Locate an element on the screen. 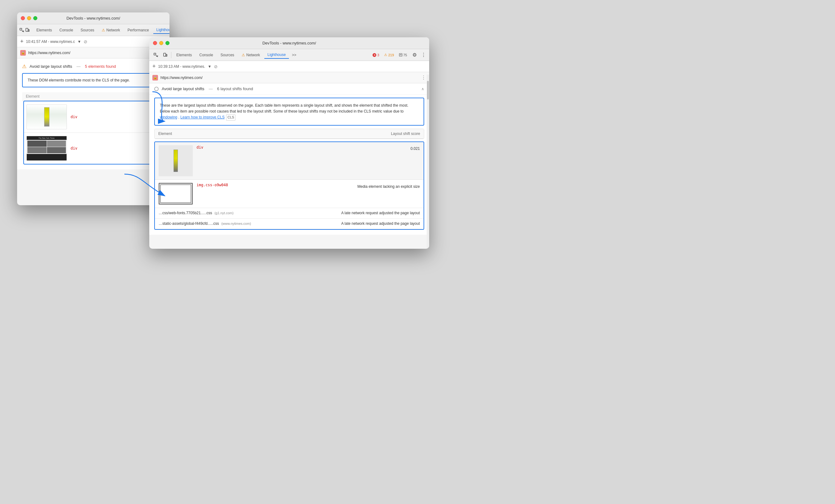  front-page-more: ⋮ is located at coordinates (424, 78).